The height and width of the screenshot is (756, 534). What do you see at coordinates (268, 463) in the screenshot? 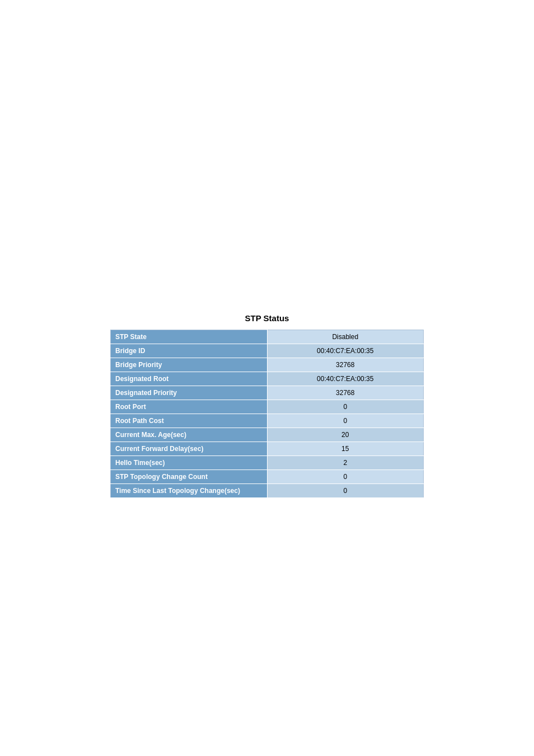
I see `table-row: Hello Time(sec)2` at bounding box center [268, 463].